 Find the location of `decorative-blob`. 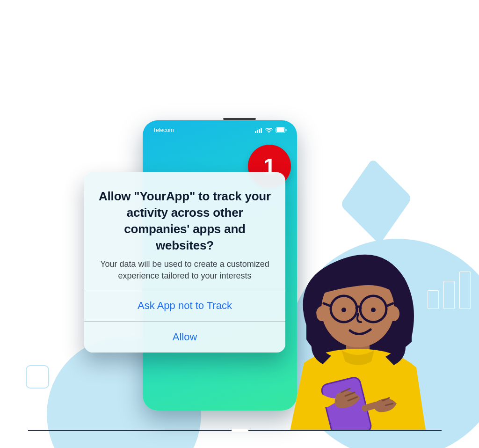

decorative-blob is located at coordinates (376, 201).